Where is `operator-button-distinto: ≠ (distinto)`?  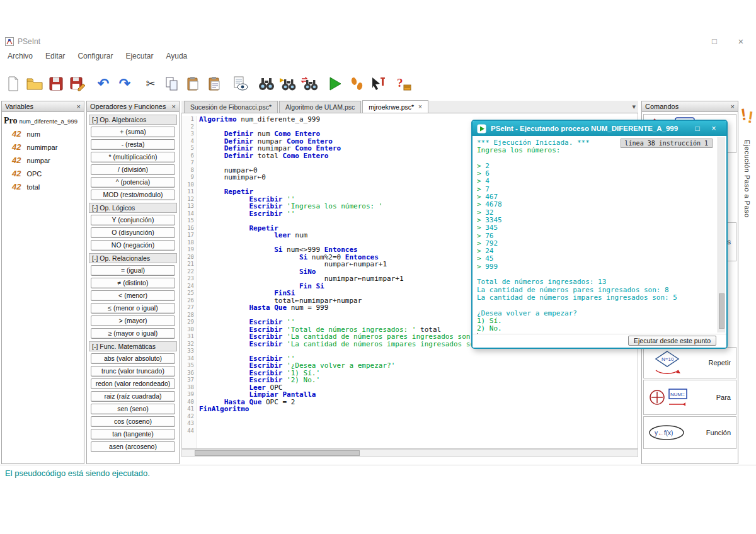 operator-button-distinto: ≠ (distinto) is located at coordinates (133, 283).